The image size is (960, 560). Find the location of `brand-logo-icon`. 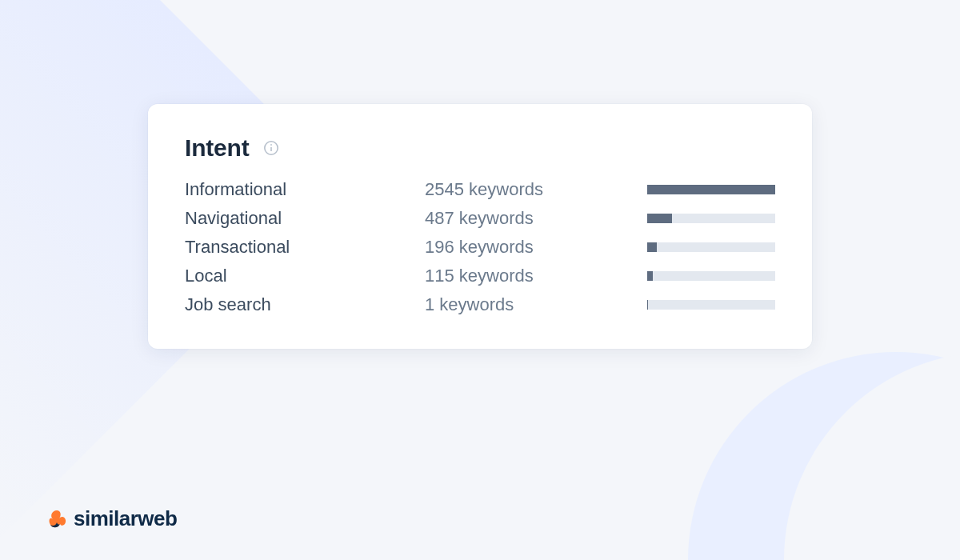

brand-logo-icon is located at coordinates (57, 519).